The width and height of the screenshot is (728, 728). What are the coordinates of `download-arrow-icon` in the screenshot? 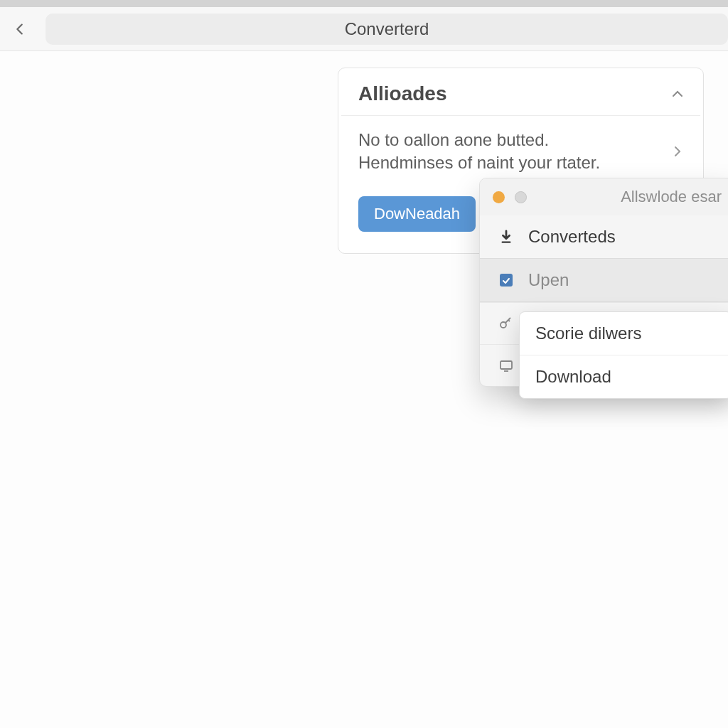 It's located at (506, 237).